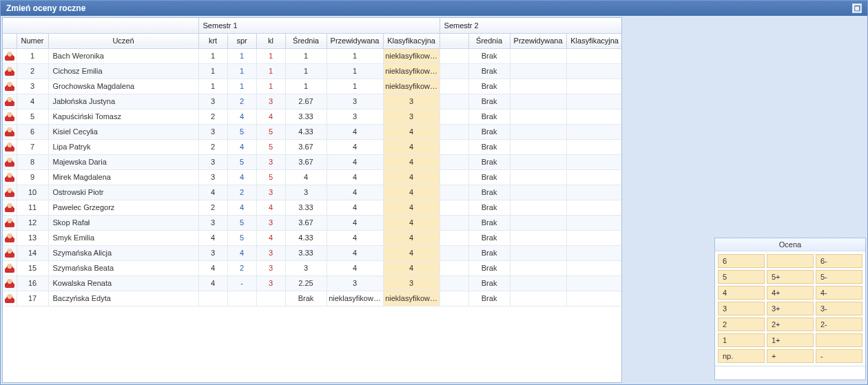 The image size is (868, 385). Describe the element at coordinates (530, 25) in the screenshot. I see `header-semestr-2: Semestr 2` at that location.